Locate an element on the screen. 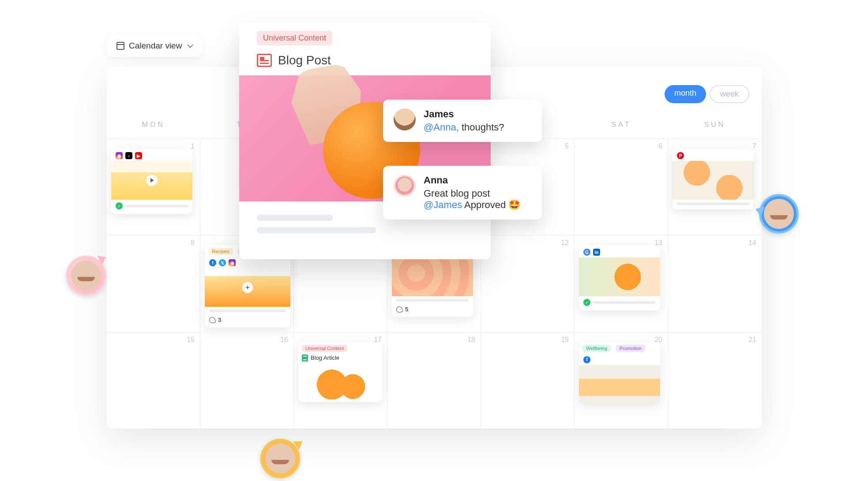 This screenshot has height=481, width=868. card-thumbnail: ＋ is located at coordinates (248, 287).